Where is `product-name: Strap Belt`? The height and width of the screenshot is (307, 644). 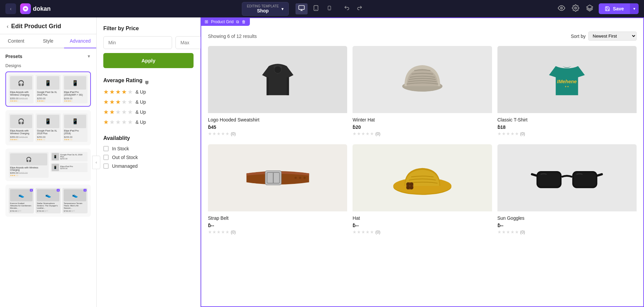 product-name: Strap Belt is located at coordinates (278, 218).